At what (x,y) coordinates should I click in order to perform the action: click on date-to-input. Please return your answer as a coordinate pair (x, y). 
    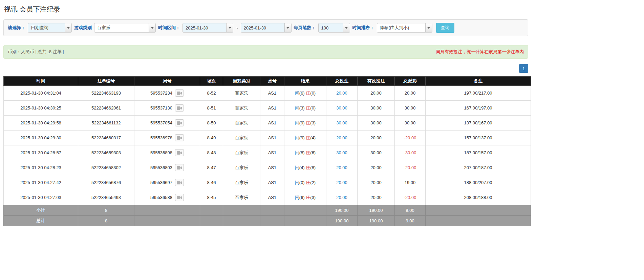
    Looking at the image, I should click on (263, 28).